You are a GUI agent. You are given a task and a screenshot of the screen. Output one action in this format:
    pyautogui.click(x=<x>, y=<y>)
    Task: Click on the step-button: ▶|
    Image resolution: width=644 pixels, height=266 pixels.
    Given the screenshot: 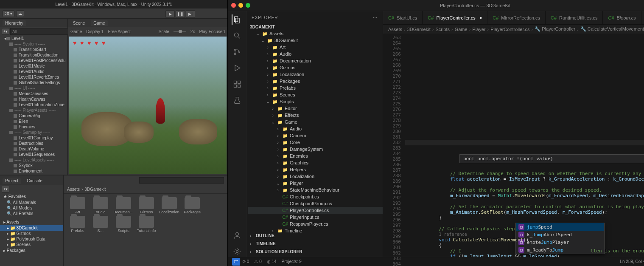 What is the action you would take?
    pyautogui.click(x=190, y=14)
    